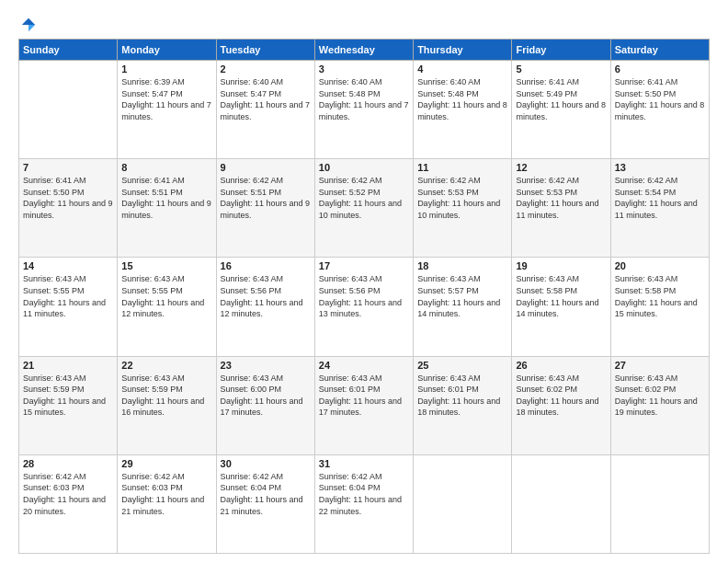 This screenshot has width=728, height=563. What do you see at coordinates (462, 167) in the screenshot?
I see `day-number: 11` at bounding box center [462, 167].